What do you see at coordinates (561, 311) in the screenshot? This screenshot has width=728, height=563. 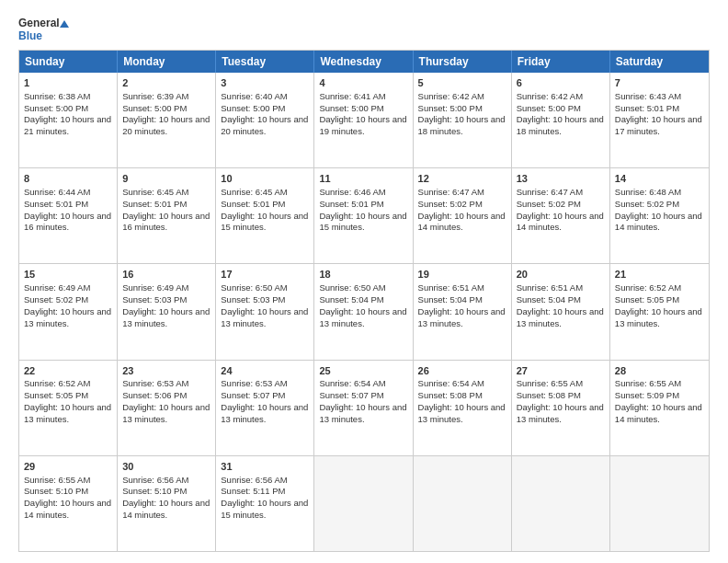 I see `cal-cell: 20Sunrise: 6:51 AMSunset: 5:04 PMDayligh…` at bounding box center [561, 311].